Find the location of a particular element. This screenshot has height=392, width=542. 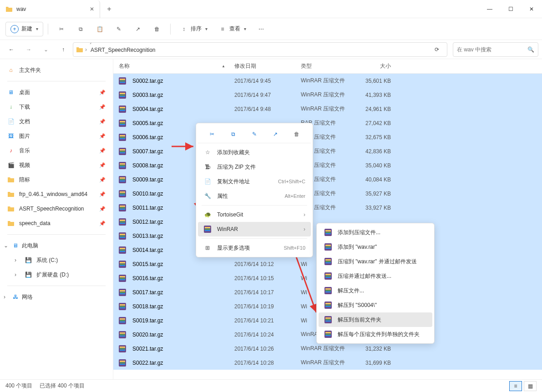

sidebar-item: 🎬视频📌 is located at coordinates (56, 165).